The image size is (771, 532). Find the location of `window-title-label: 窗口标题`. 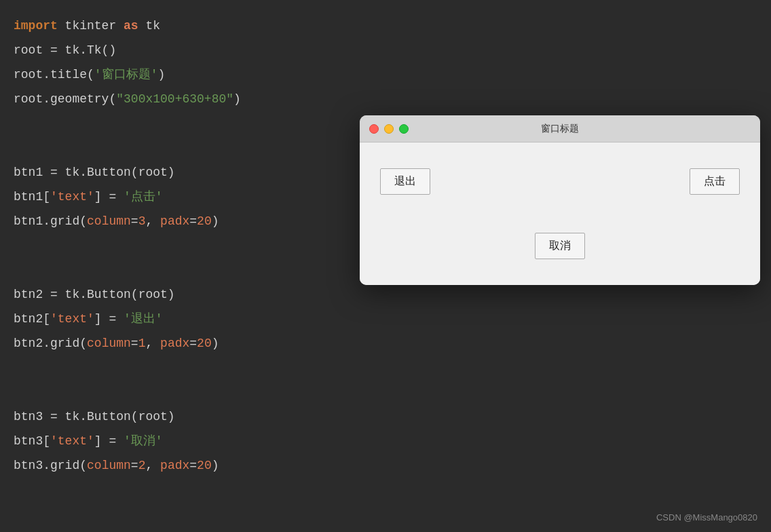

window-title-label: 窗口标题 is located at coordinates (560, 129).